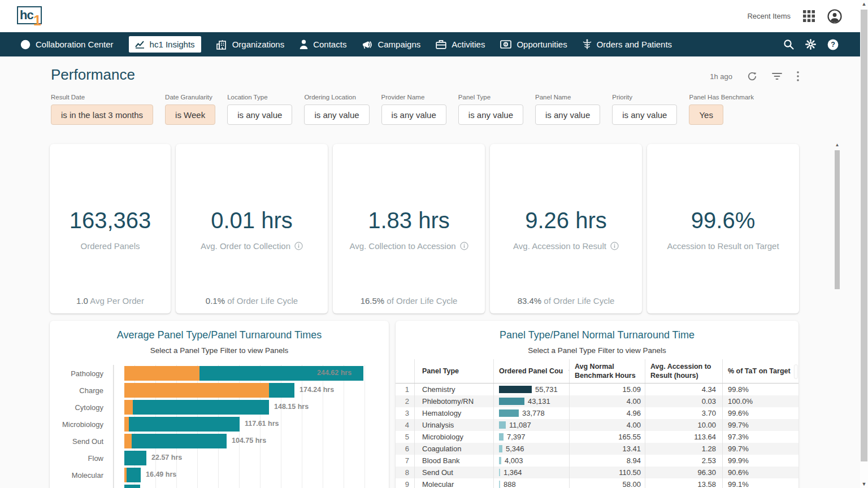 Image resolution: width=868 pixels, height=488 pixels. Describe the element at coordinates (249, 475) in the screenshot. I see `chart-barwrap: 16.49 hrs` at that location.